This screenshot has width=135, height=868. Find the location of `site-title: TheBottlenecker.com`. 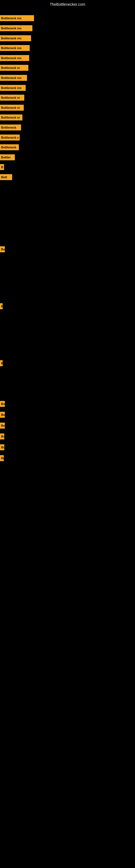

site-title: TheBottlenecker.com is located at coordinates (68, 4).